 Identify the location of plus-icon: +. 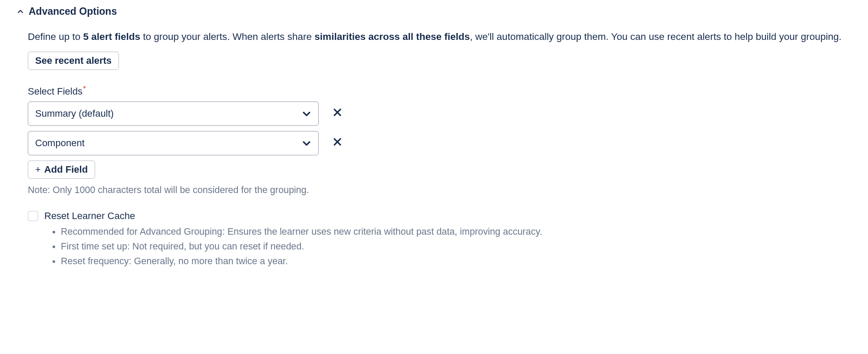
(38, 170).